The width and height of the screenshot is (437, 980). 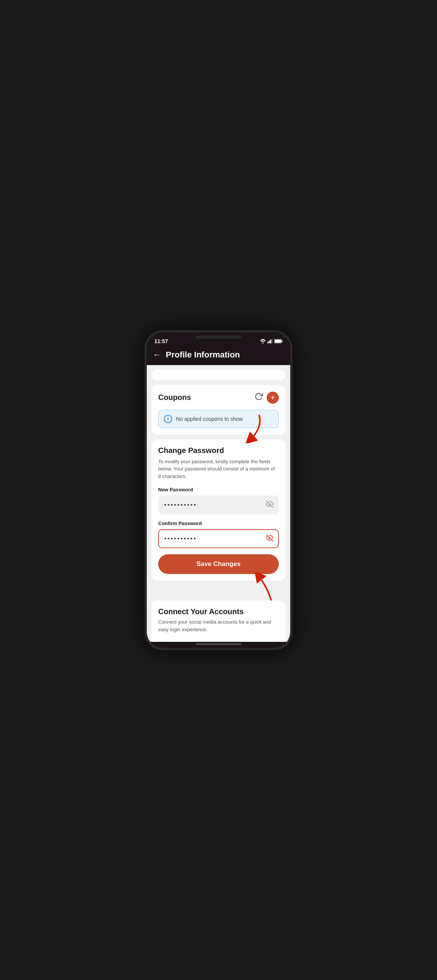 What do you see at coordinates (218, 450) in the screenshot?
I see `change-password-title: Change Password` at bounding box center [218, 450].